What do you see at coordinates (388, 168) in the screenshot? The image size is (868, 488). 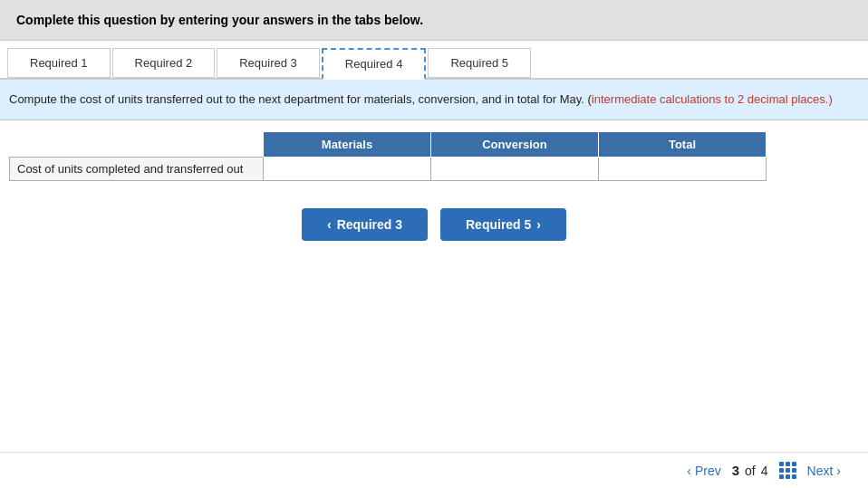 I see `table-row: Cost of units completed and transferred …` at bounding box center [388, 168].